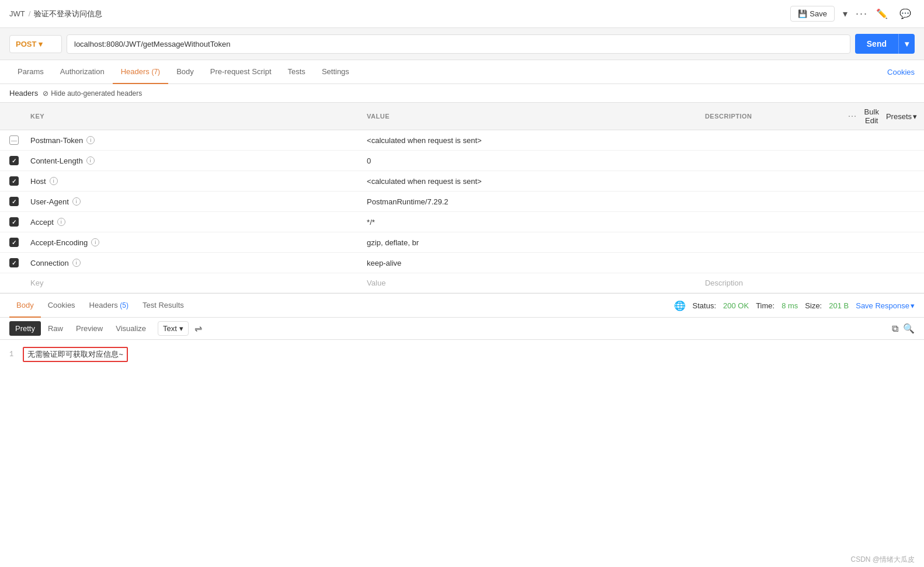 The width and height of the screenshot is (924, 567). I want to click on headers-sub-bar: Headers ⊘ Hide auto-generated headers, so click(462, 93).